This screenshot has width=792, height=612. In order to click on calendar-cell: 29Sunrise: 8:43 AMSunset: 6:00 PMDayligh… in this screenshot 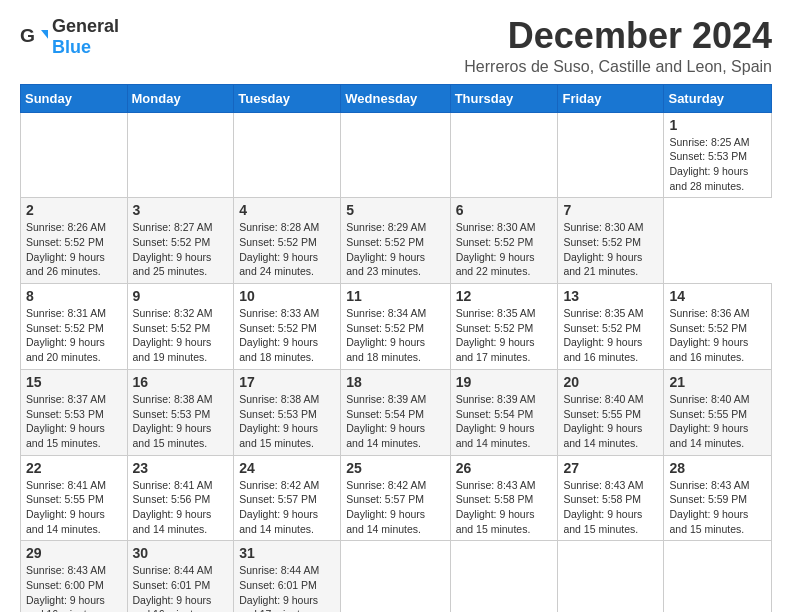, I will do `click(74, 576)`.